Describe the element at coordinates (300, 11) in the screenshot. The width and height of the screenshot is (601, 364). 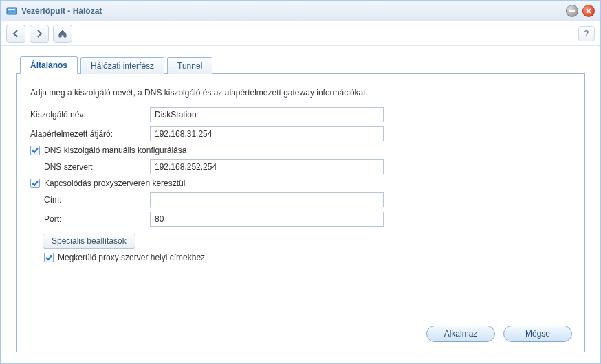
I see `titlebar: Vezérlőpult - Hálózat` at that location.